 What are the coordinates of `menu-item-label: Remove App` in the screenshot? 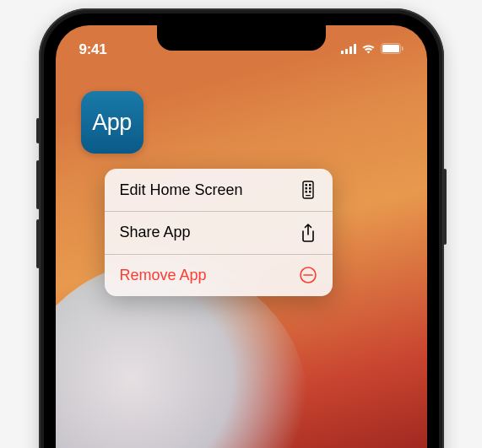 It's located at (164, 275).